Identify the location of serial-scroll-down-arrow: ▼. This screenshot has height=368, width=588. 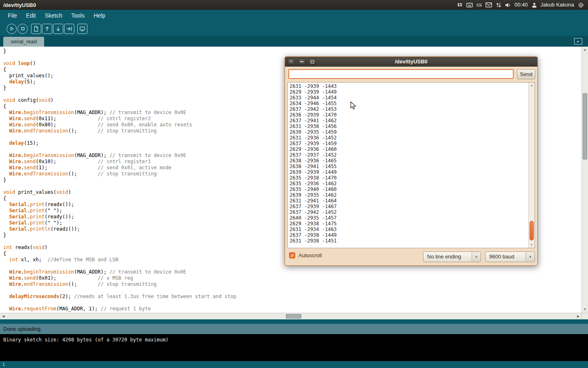
(532, 245).